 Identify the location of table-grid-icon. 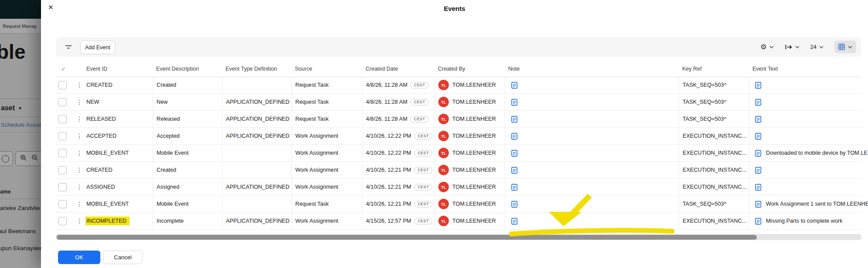
(842, 47).